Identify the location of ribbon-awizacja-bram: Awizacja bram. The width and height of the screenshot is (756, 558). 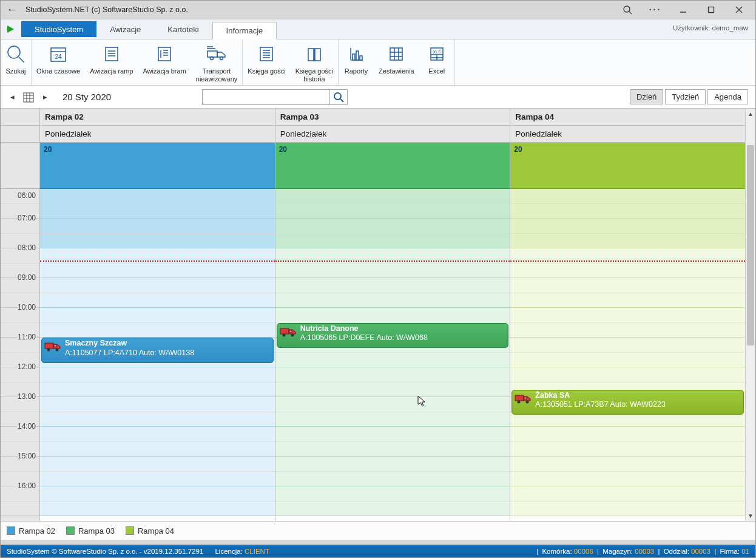
(164, 62).